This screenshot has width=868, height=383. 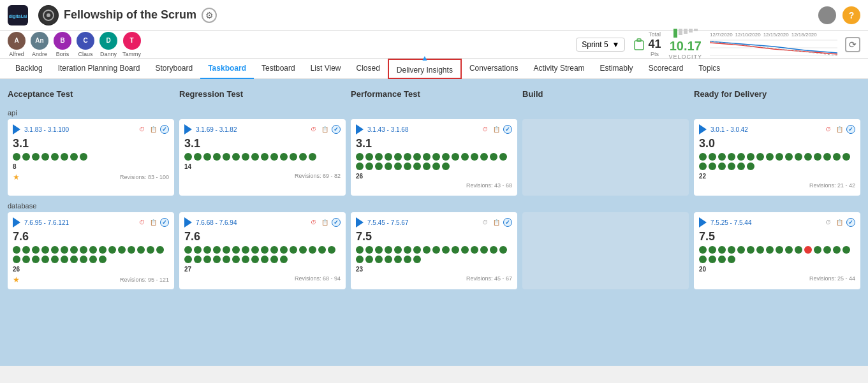 I want to click on tab-scorecard: Scorecard, so click(x=666, y=69).